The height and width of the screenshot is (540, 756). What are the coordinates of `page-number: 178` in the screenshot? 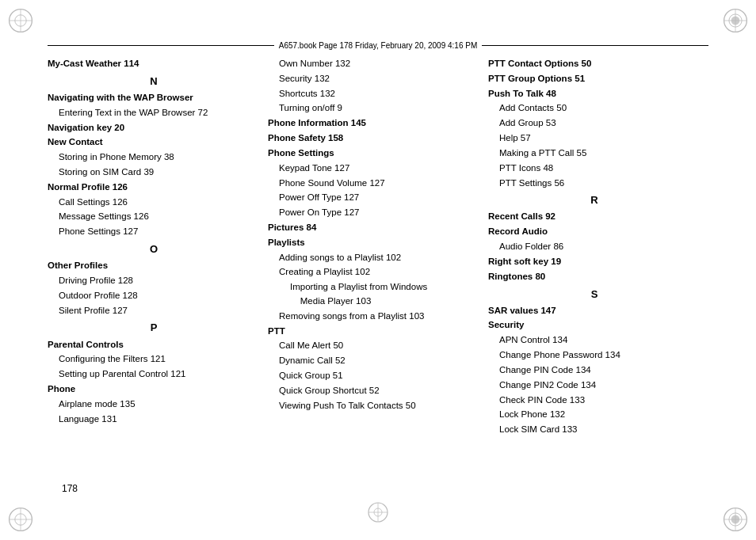 It's located at (70, 489).